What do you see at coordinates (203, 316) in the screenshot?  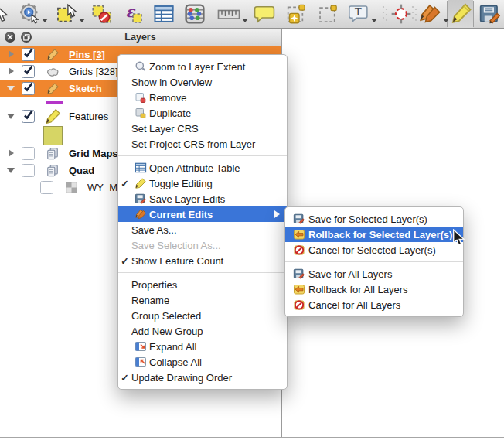 I see `menu-item-group-selected: Group Selected` at bounding box center [203, 316].